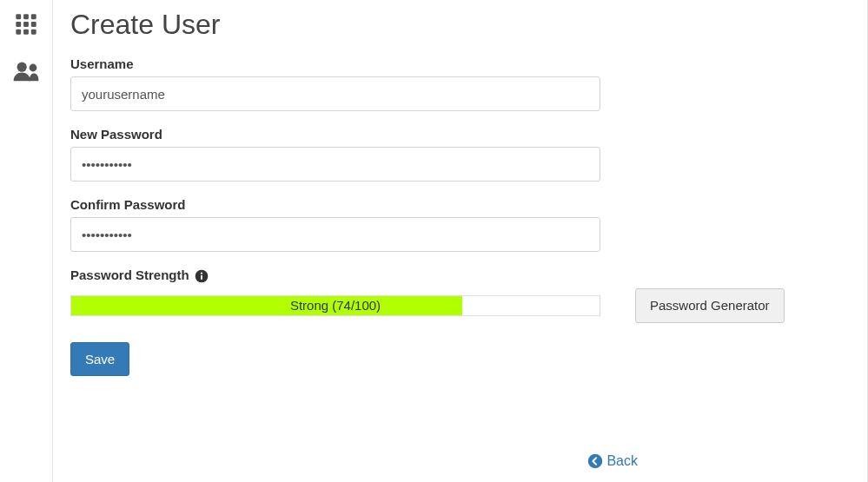 This screenshot has width=868, height=482. Describe the element at coordinates (461, 275) in the screenshot. I see `password-strength-label: Password Strength` at that location.